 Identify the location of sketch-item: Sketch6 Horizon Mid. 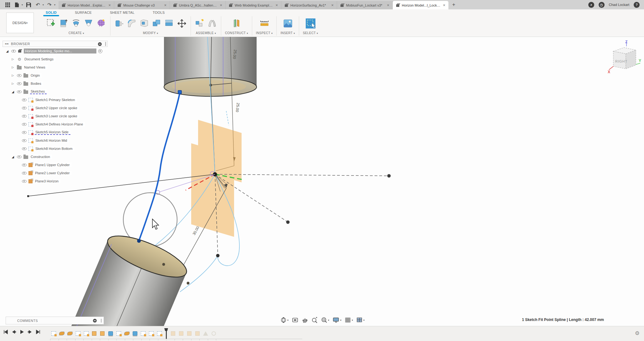
(55, 140).